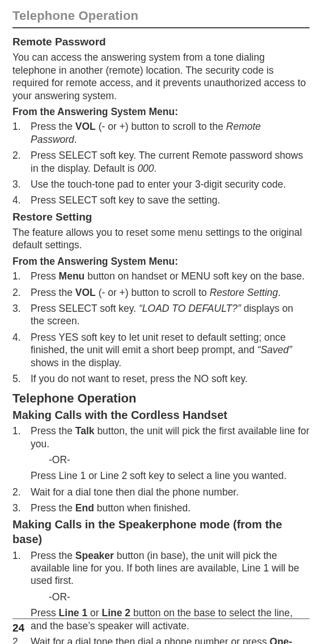 The height and width of the screenshot is (644, 322). Describe the element at coordinates (170, 508) in the screenshot. I see `step-text: Press the End button when finished.` at that location.